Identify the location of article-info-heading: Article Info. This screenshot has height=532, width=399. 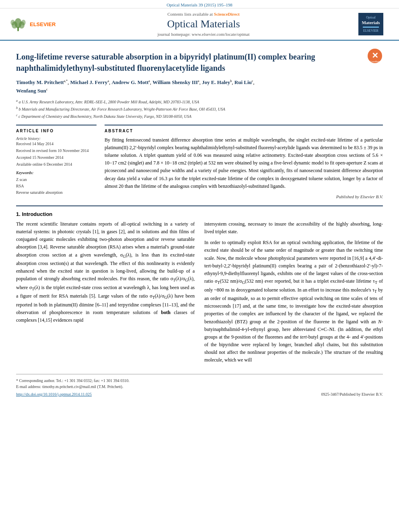
(56, 131).